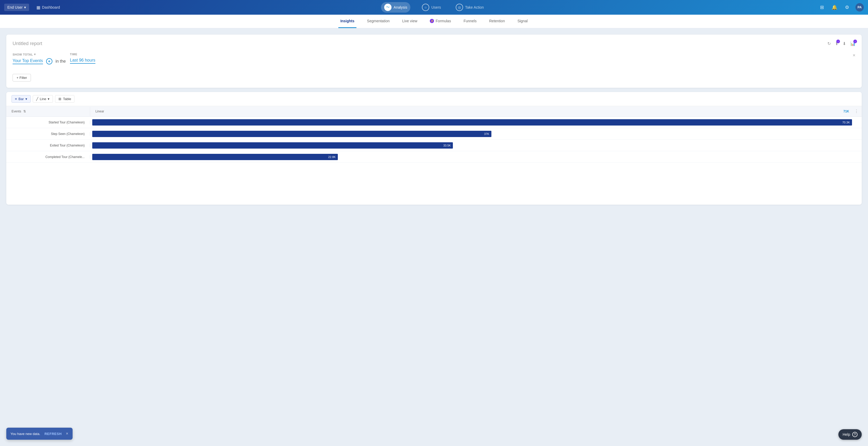 This screenshot has height=446, width=868. Describe the element at coordinates (434, 67) in the screenshot. I see `query-section: SHOW TOTAL ▾ Your Top Events + in the TI…` at that location.